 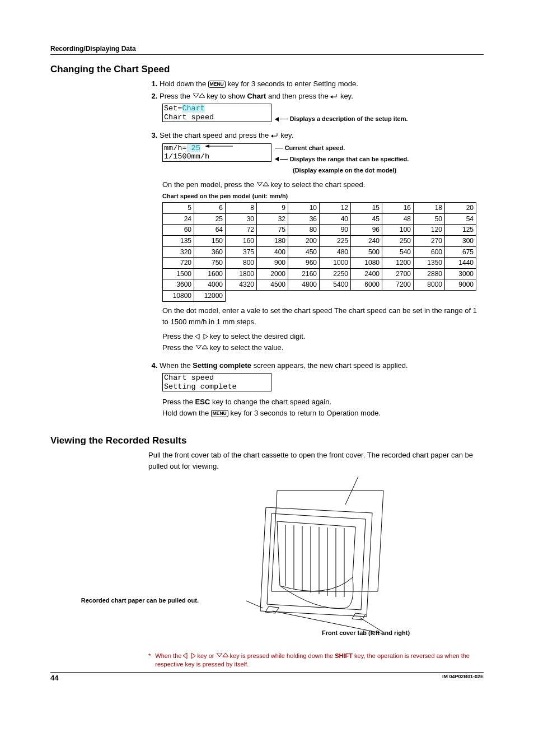 I want to click on table-cell: 75, so click(x=273, y=230).